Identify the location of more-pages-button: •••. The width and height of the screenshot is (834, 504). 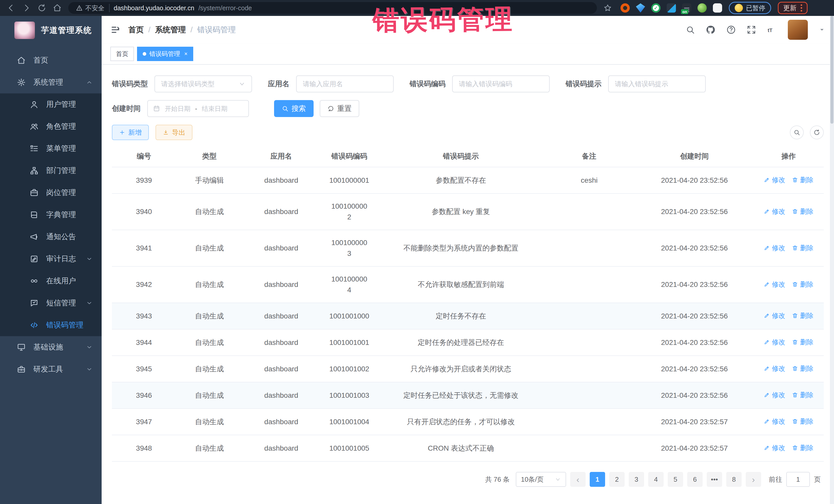
(714, 479).